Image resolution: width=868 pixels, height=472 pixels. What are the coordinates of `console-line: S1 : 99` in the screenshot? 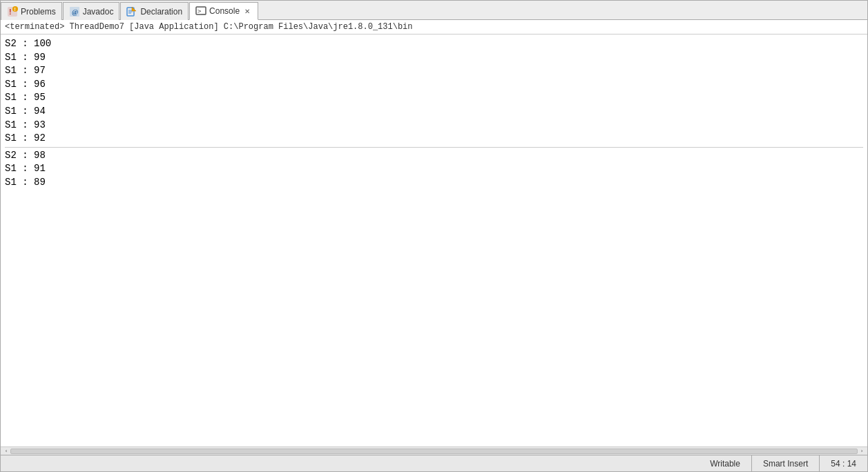 It's located at (434, 58).